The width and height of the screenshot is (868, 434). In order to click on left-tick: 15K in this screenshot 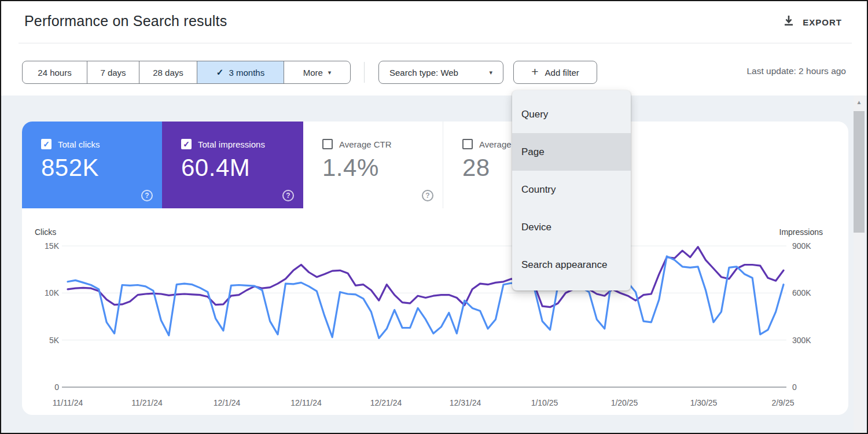, I will do `click(42, 246)`.